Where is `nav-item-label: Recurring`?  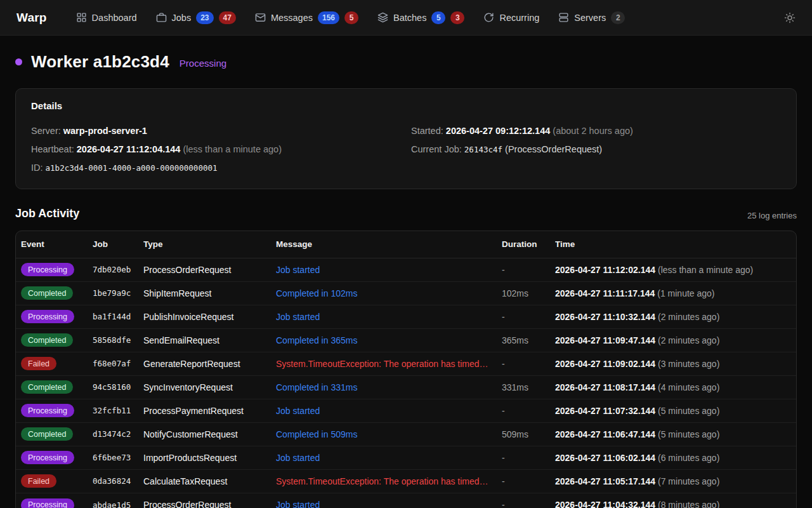
nav-item-label: Recurring is located at coordinates (519, 18).